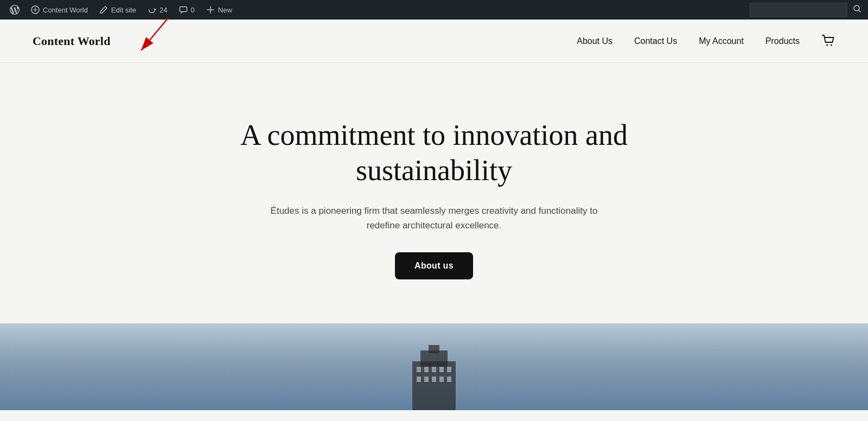 The height and width of the screenshot is (421, 868). Describe the element at coordinates (124, 10) in the screenshot. I see `edit-site-label: Edit site` at that location.